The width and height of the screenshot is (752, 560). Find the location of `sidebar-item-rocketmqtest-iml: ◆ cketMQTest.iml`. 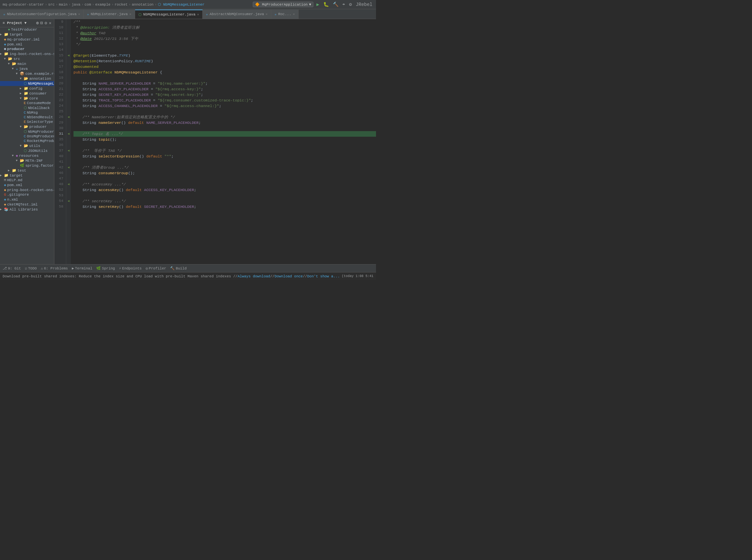

sidebar-item-rocketmqtest-iml: ◆ cketMQTest.iml is located at coordinates (27, 204).